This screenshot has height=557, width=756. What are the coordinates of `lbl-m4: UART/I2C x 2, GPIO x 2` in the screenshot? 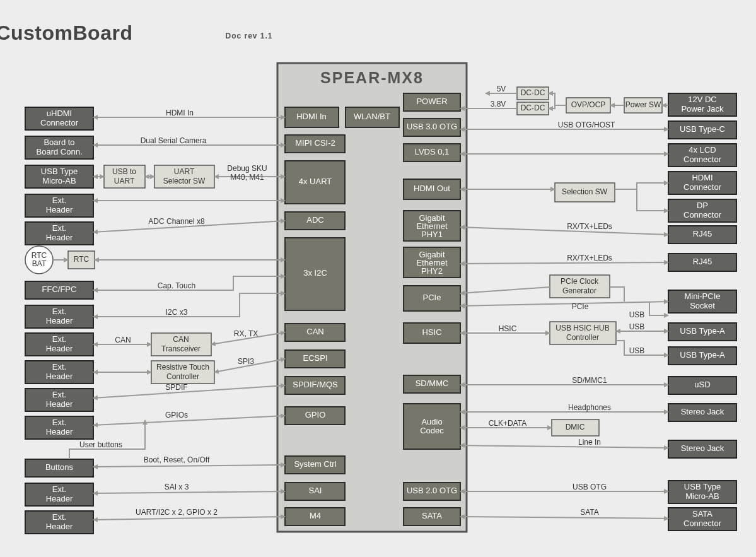 It's located at (177, 512).